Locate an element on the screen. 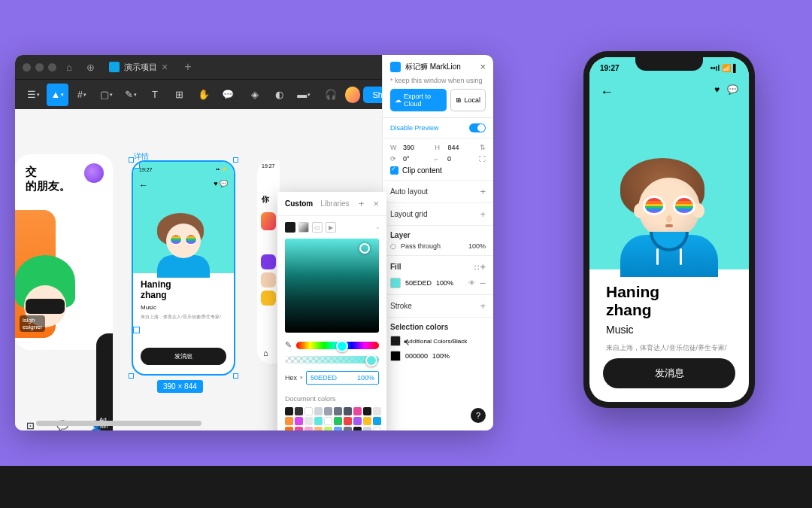  user-avatar is located at coordinates (353, 95).